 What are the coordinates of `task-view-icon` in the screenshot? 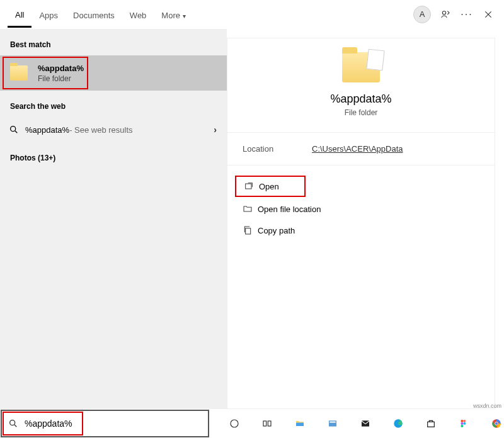 It's located at (267, 424).